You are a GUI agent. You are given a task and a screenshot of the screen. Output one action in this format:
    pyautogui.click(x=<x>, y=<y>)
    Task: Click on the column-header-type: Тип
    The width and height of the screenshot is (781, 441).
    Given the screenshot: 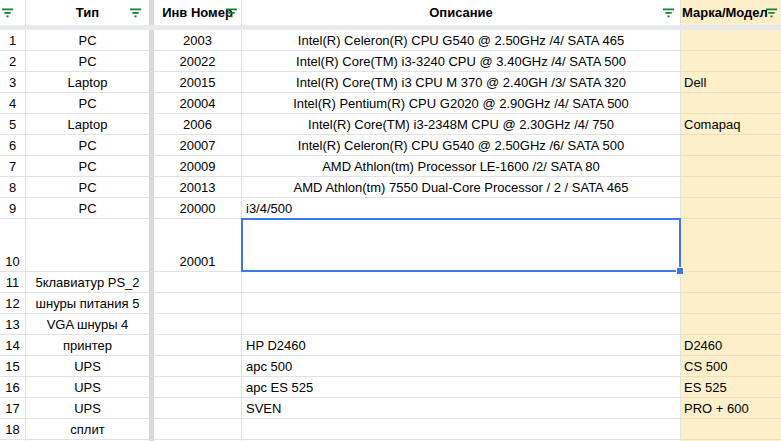 What is the action you would take?
    pyautogui.click(x=90, y=12)
    